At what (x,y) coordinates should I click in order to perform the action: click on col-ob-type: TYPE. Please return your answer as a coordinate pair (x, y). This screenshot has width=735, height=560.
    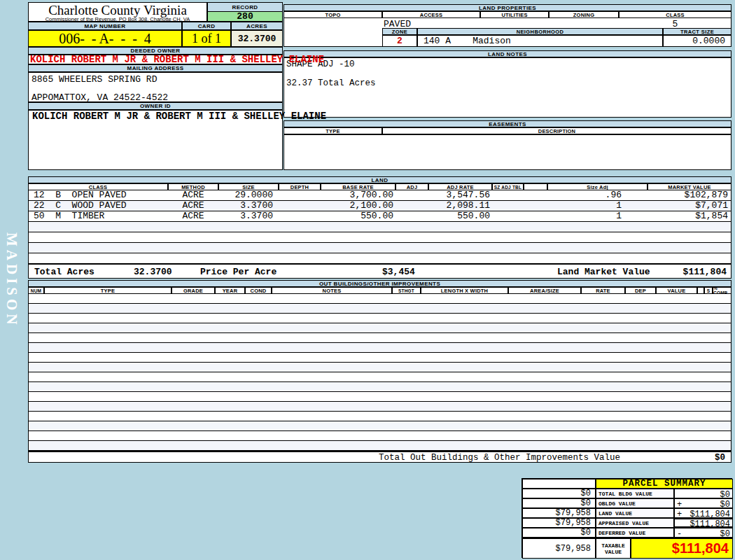
    Looking at the image, I should click on (108, 290).